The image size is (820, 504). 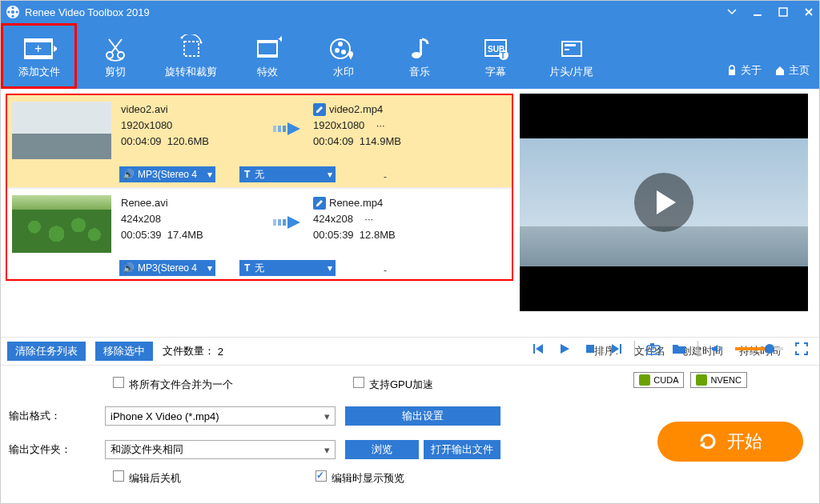 What do you see at coordinates (115, 56) in the screenshot?
I see `toolbar-cut: 剪切` at bounding box center [115, 56].